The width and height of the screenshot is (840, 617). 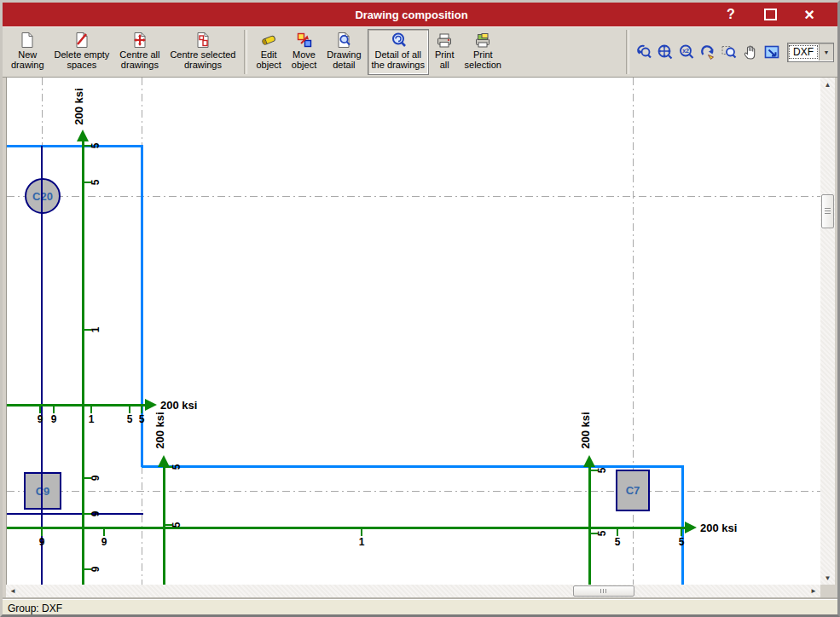 I want to click on format-combobox-value: DXF, so click(x=803, y=52).